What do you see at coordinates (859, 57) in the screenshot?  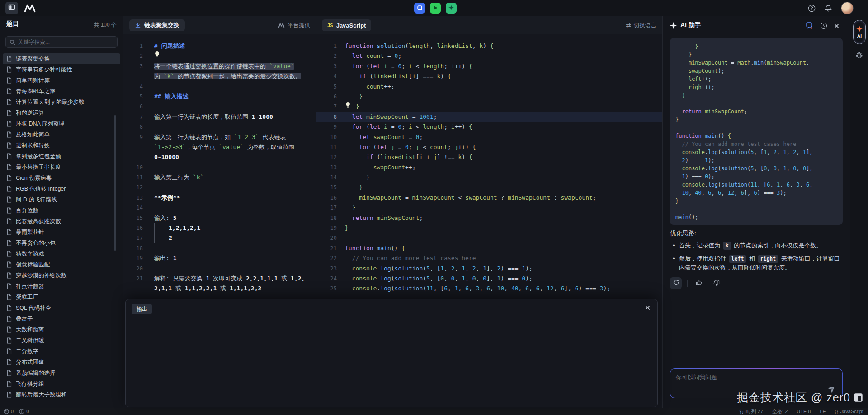 I see `bug-report-button` at bounding box center [859, 57].